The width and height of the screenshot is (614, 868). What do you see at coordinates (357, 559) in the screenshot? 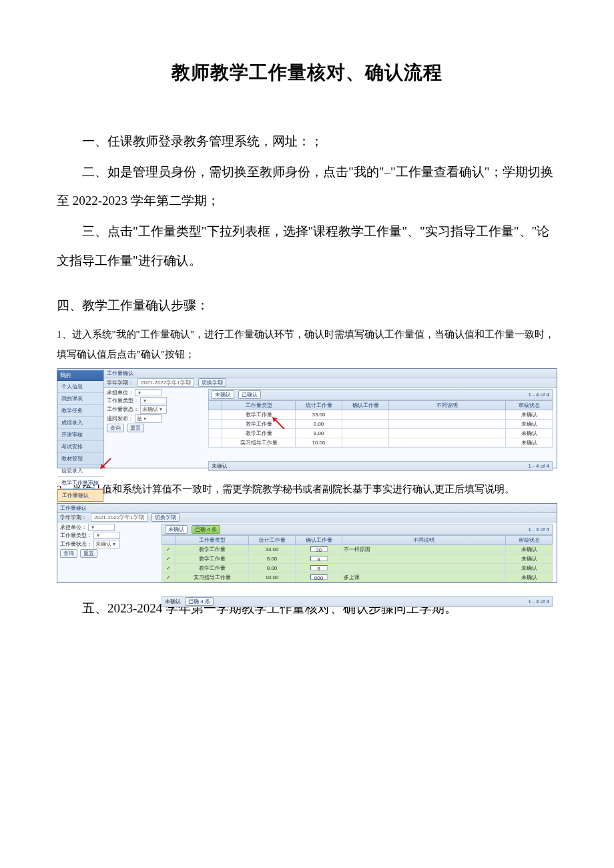
I see `workload-table: 工作量类型 统计工作量 确认工作量 不同说明 审核状态 ✓教学工作量33.003…` at bounding box center [357, 559].